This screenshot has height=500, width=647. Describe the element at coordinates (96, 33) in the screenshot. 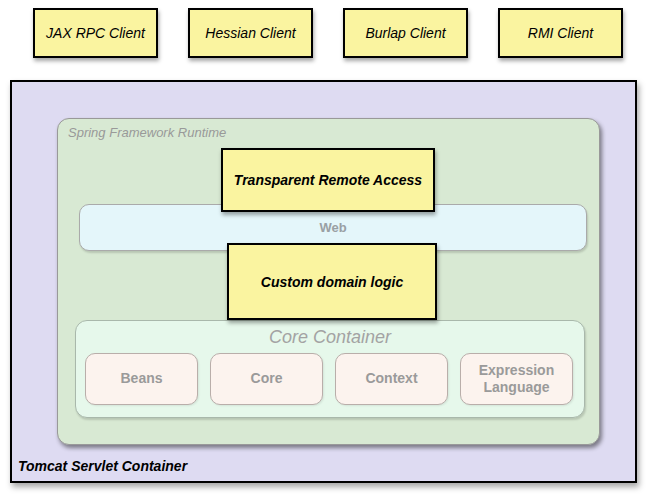

I see `client-box-jax-rpc: JAX RPC Client` at that location.